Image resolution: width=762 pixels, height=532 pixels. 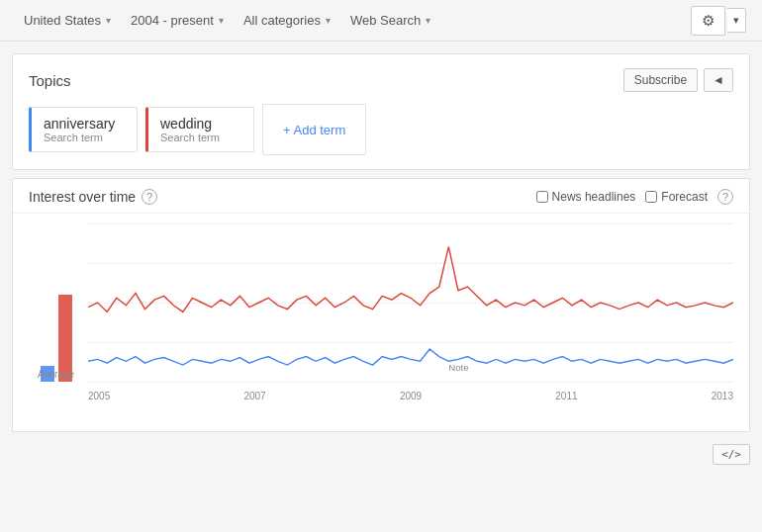 I want to click on embed-area: </>, so click(x=381, y=457).